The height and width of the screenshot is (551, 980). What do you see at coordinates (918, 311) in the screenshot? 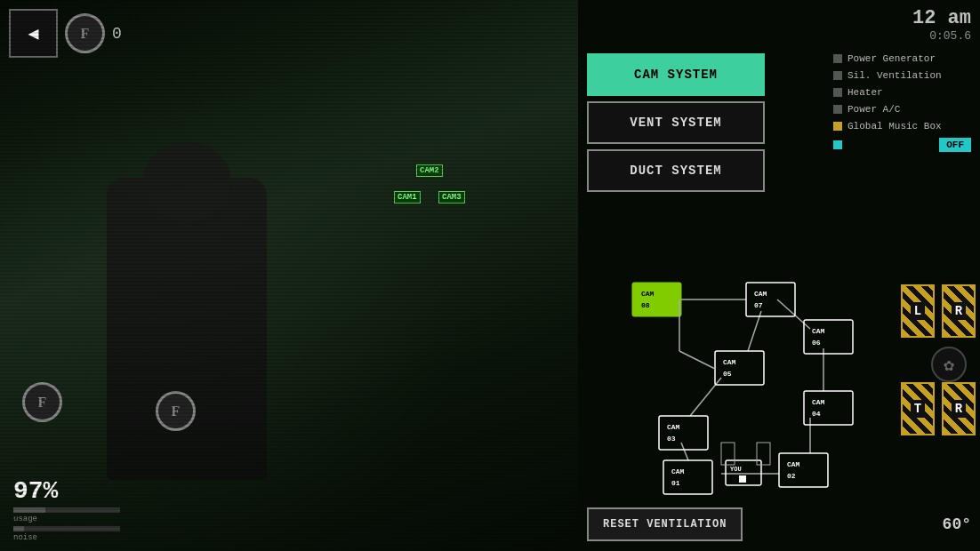
I see `l-button: L` at bounding box center [918, 311].